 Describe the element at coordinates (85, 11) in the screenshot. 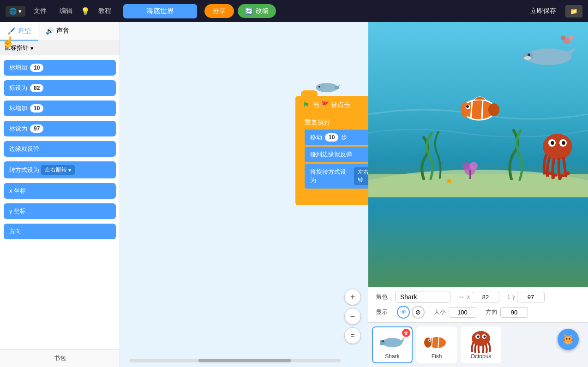

I see `bulb-icon: 💡` at that location.